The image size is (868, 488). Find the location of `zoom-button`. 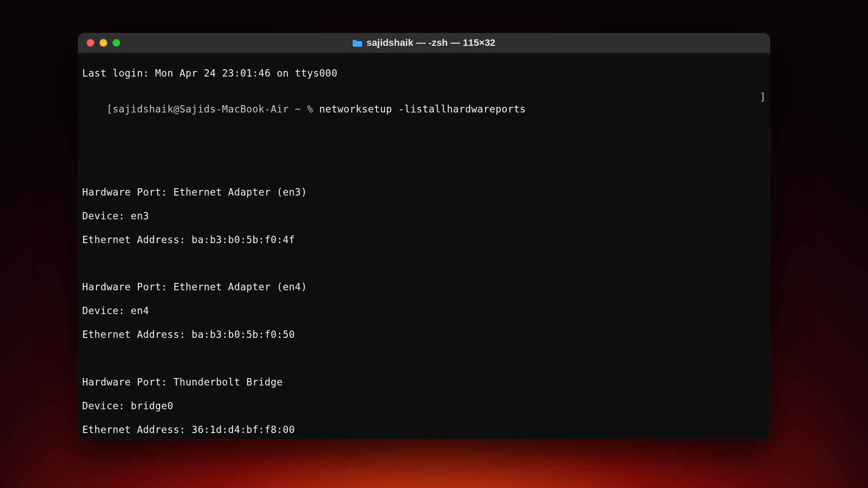

zoom-button is located at coordinates (116, 43).